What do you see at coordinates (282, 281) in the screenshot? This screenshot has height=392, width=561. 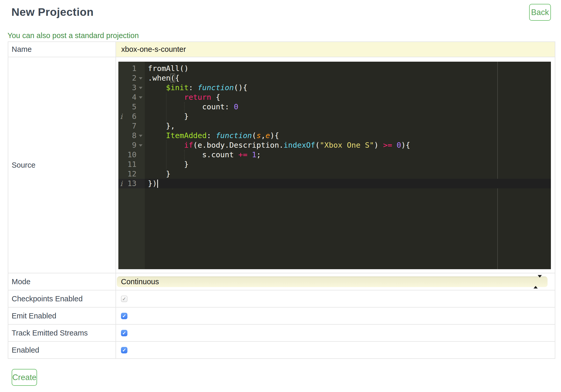 I see `mode-row: Mode Continuous` at bounding box center [282, 281].